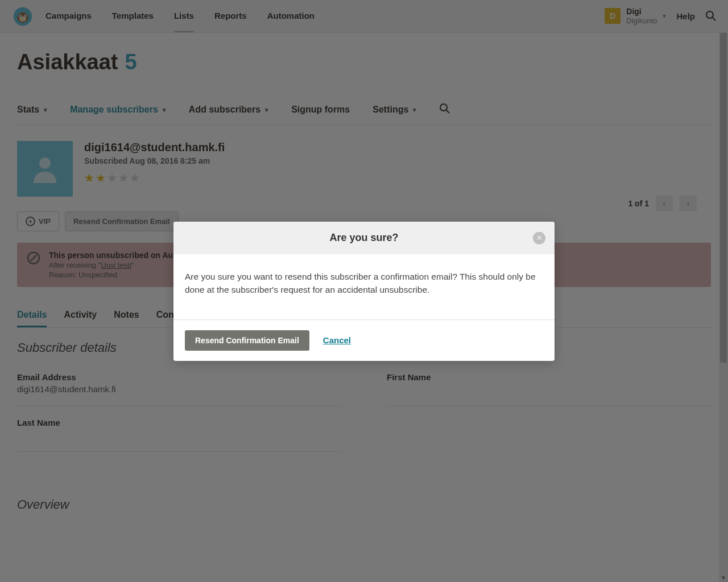  I want to click on modal-footer: Resend Confirmation Email Cancel, so click(364, 340).